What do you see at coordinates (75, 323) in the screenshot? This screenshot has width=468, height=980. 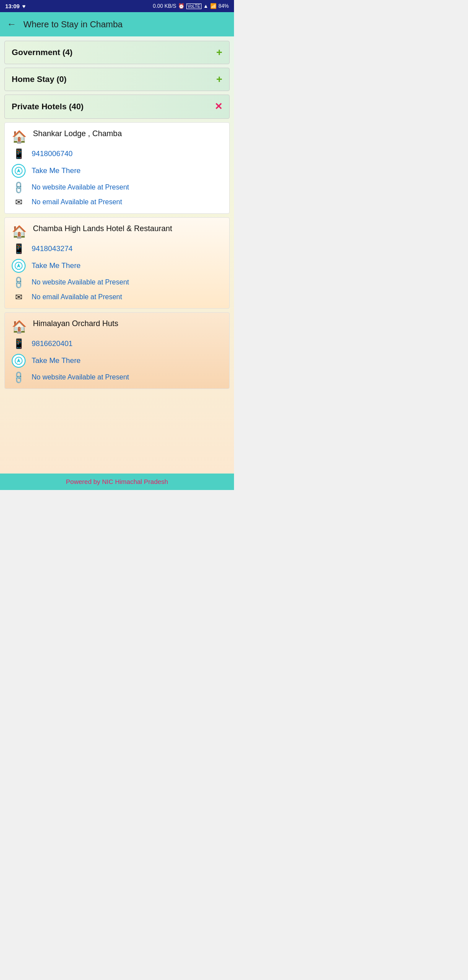 I see `hotel-3-name: Himalayan Orchard Huts` at bounding box center [75, 323].